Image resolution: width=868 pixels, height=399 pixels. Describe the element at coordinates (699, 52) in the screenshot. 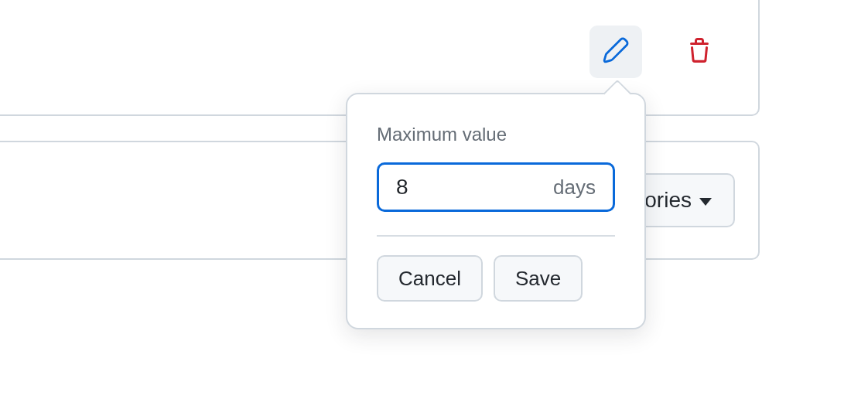

I see `delete-button` at that location.